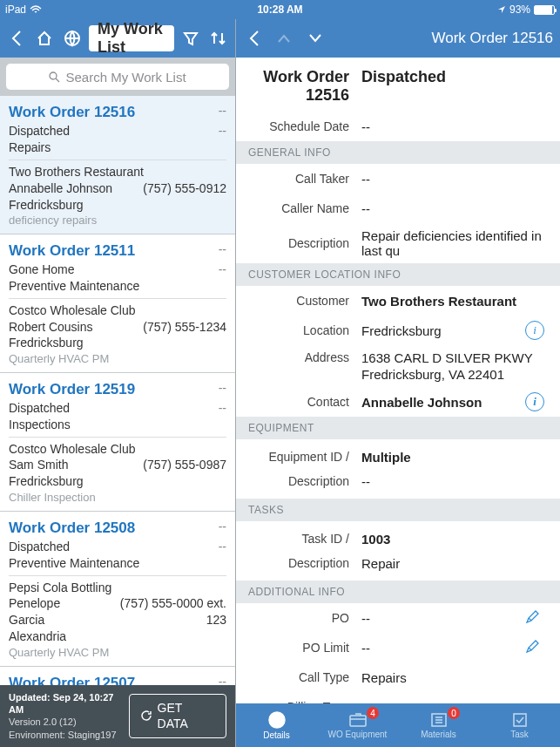 Image resolution: width=560 pixels, height=747 pixels. I want to click on battery-icon, so click(544, 10).